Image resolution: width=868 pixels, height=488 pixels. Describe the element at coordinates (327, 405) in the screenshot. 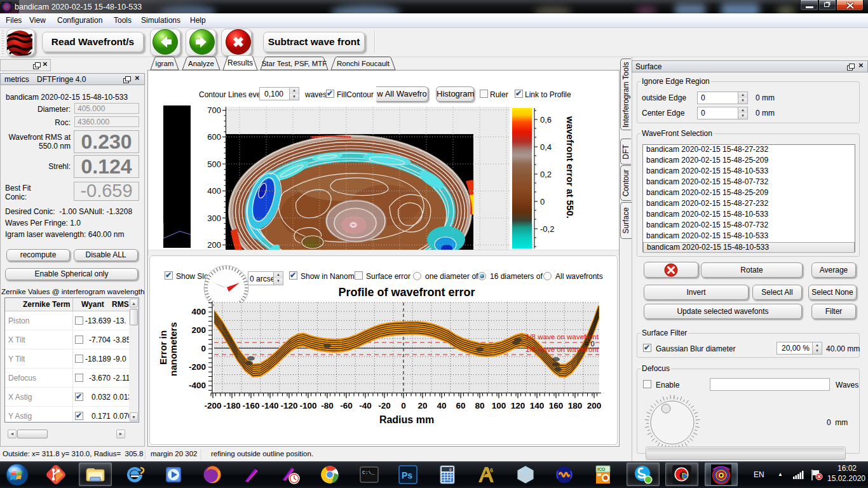

I see `svg-text: -80` at that location.